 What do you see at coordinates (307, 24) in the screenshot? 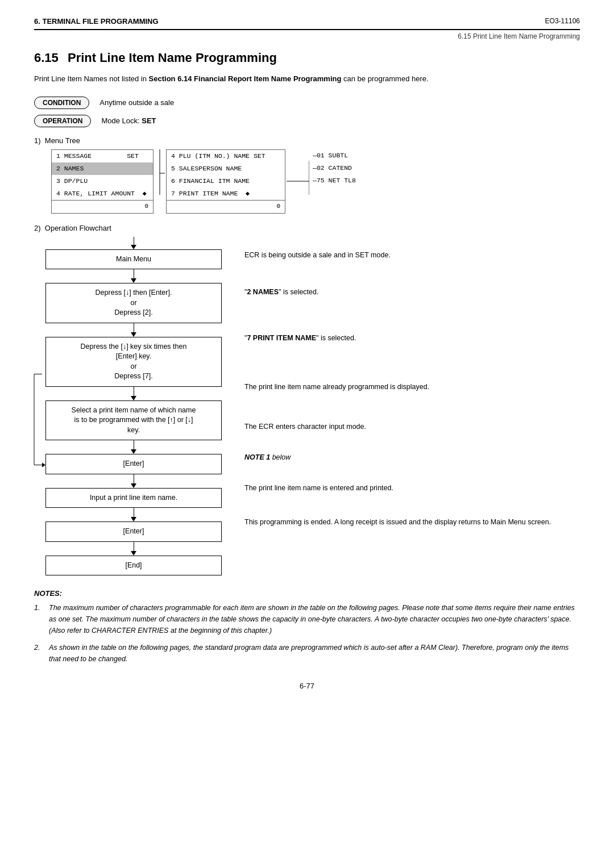
I see `header-bar: 6. TERMINAL FILE PROGRAMMING EO3-11106` at bounding box center [307, 24].